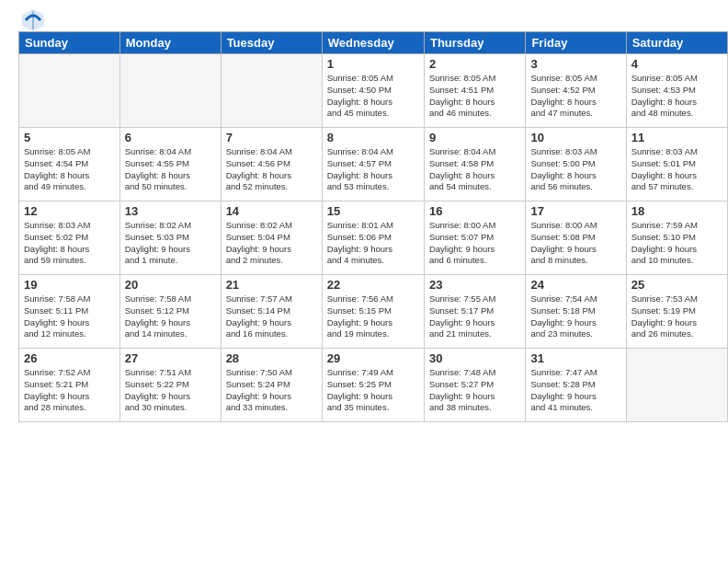 The height and width of the screenshot is (563, 728). What do you see at coordinates (575, 138) in the screenshot?
I see `day-number: 10` at bounding box center [575, 138].